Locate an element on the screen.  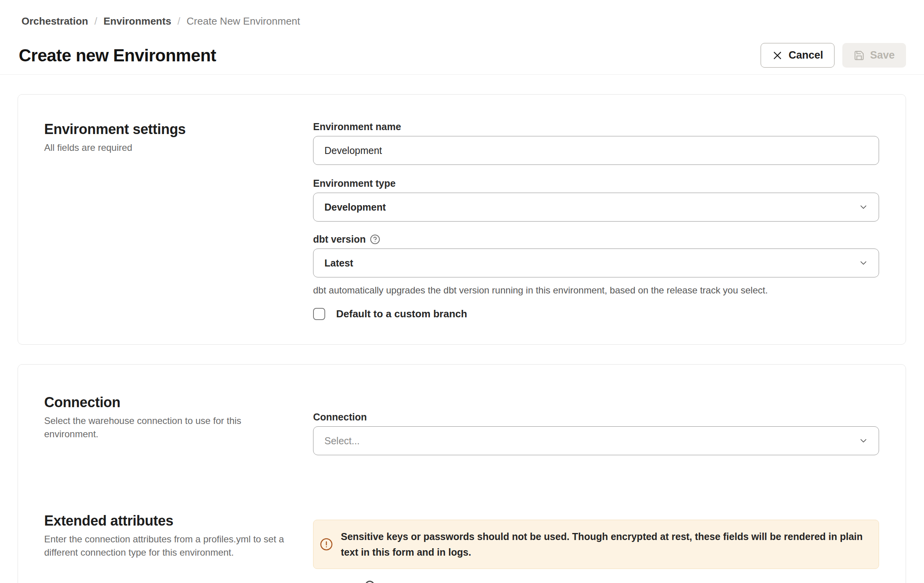
custom-branch-row: Default to a custom branch is located at coordinates (596, 314).